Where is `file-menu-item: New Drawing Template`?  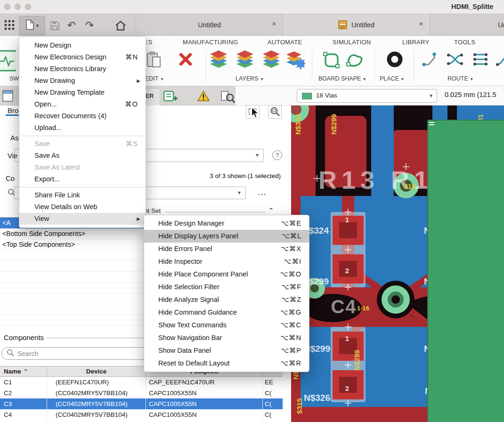
file-menu-item: New Drawing Template is located at coordinates (82, 92).